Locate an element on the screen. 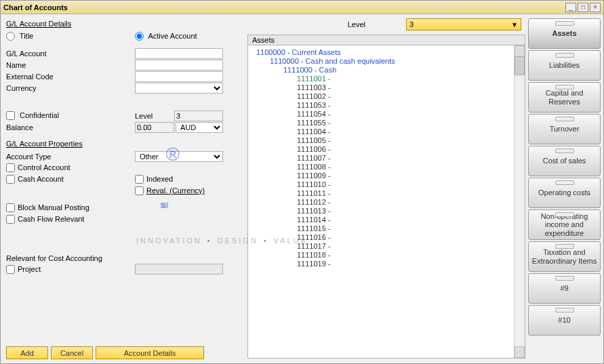  label-account-type: Account Type is located at coordinates (28, 157).